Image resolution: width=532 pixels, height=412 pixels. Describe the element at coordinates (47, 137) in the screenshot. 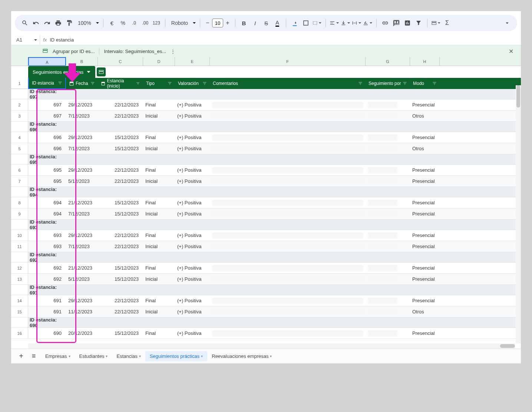

I see `cell-id: 696` at that location.